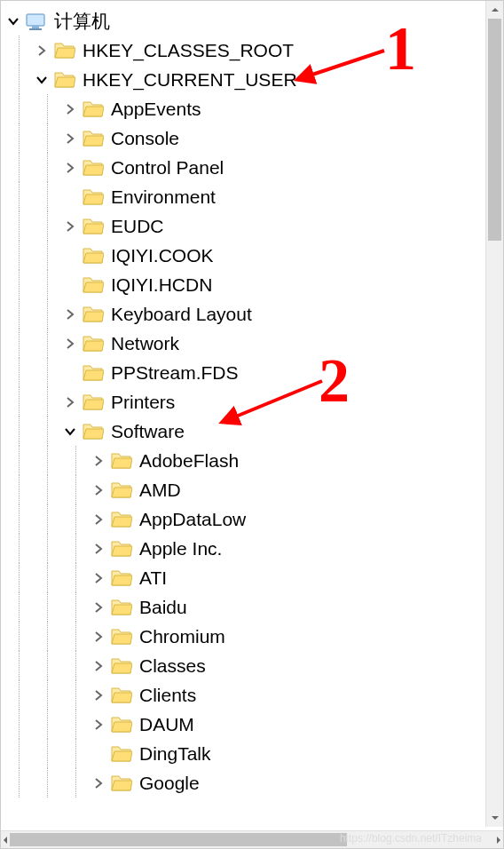 The height and width of the screenshot is (849, 504). Describe the element at coordinates (254, 343) in the screenshot. I see `tree-item: Network` at that location.